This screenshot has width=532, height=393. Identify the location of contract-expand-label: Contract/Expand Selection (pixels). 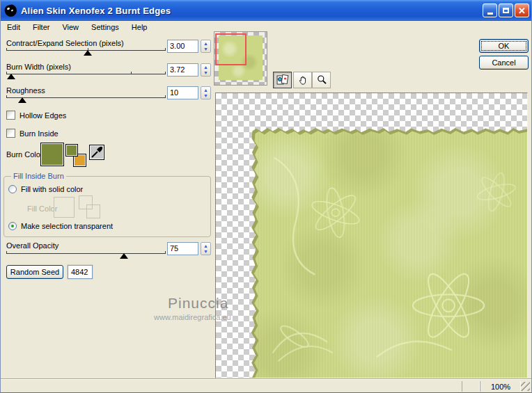
(65, 43).